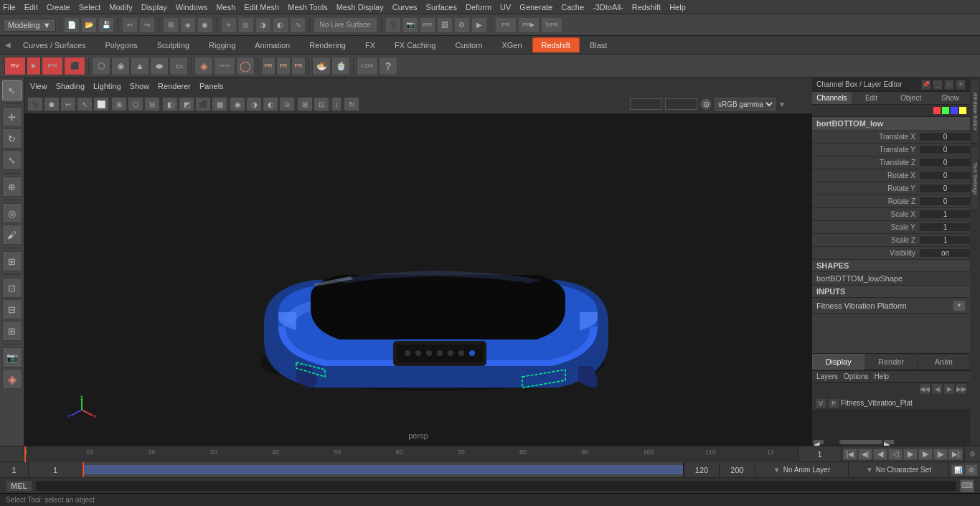 This screenshot has width=980, height=506. What do you see at coordinates (12, 117) in the screenshot?
I see `move-tool-btn: ✛` at bounding box center [12, 117].